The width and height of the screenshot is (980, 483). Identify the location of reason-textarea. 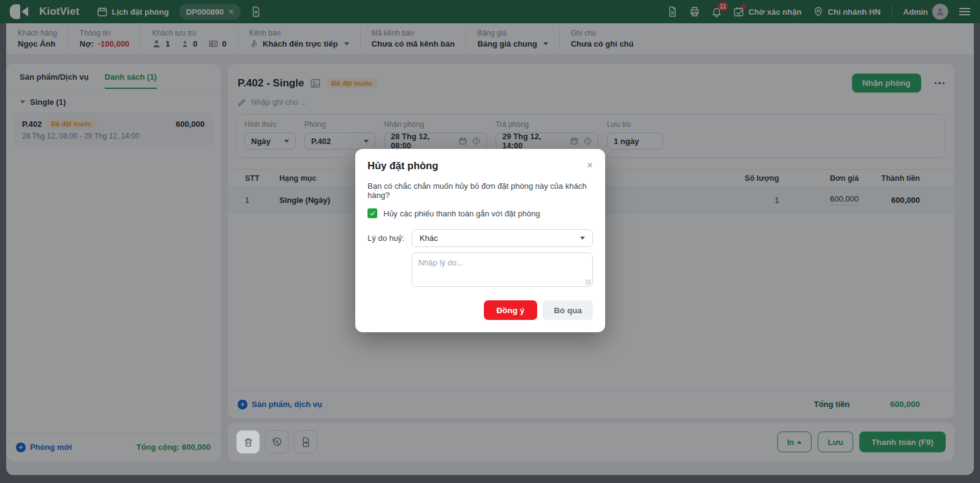
(502, 270).